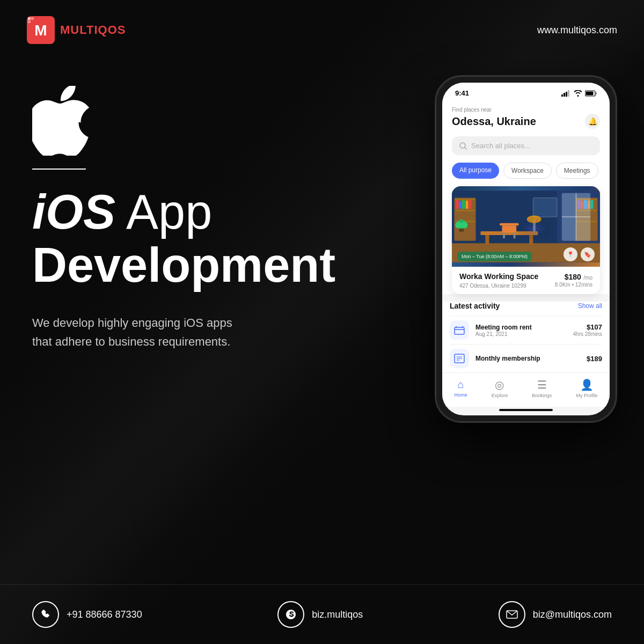 Image resolution: width=644 pixels, height=644 pixels. Describe the element at coordinates (590, 306) in the screenshot. I see `show-all-link: Show all` at that location.